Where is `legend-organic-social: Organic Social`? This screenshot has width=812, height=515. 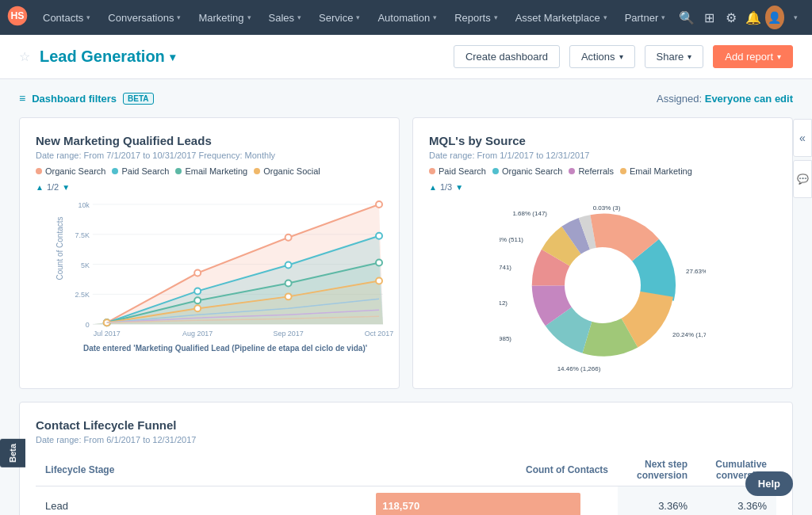
legend-organic-social: Organic Social is located at coordinates (287, 171).